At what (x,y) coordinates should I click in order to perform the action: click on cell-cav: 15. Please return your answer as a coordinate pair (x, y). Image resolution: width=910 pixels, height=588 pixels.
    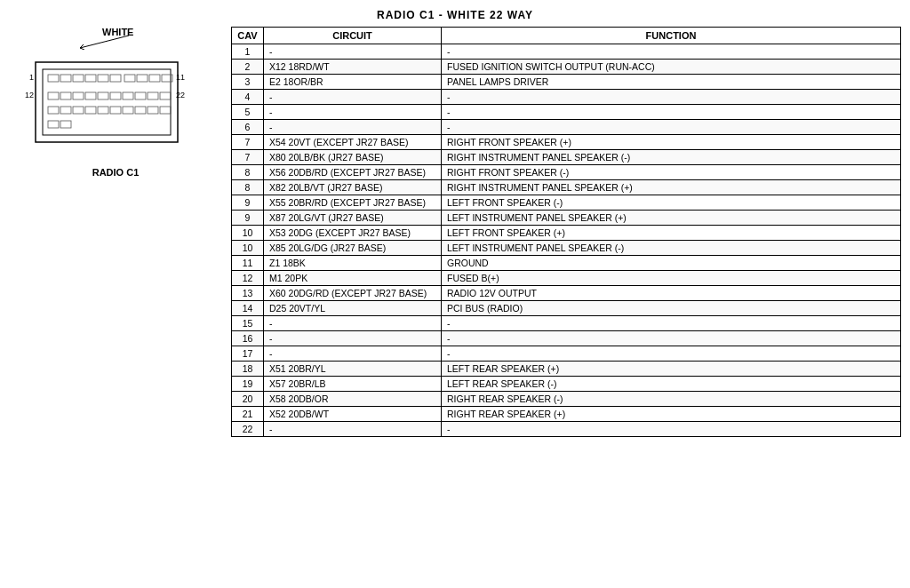
    Looking at the image, I should click on (248, 323).